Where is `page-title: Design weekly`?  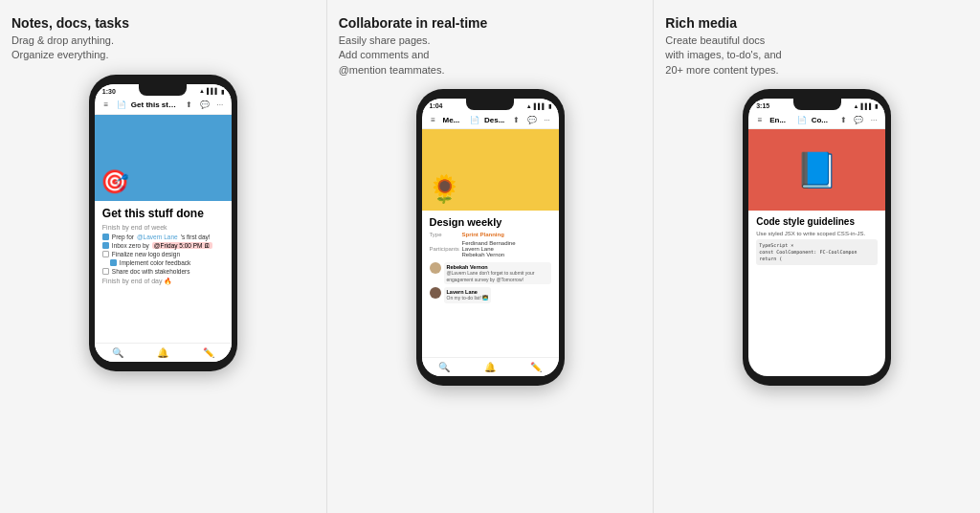
page-title: Design weekly is located at coordinates (490, 222).